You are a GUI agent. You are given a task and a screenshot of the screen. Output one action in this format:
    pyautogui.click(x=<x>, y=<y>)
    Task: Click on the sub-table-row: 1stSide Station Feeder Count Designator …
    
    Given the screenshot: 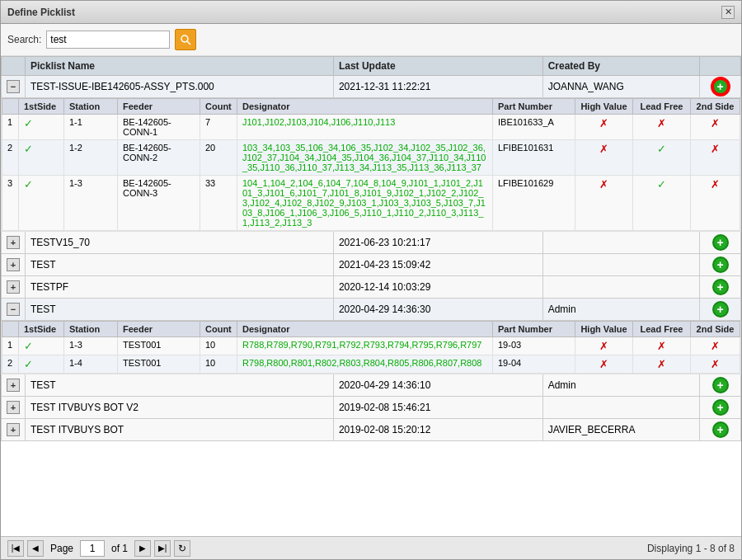 What is the action you would take?
    pyautogui.click(x=371, y=348)
    